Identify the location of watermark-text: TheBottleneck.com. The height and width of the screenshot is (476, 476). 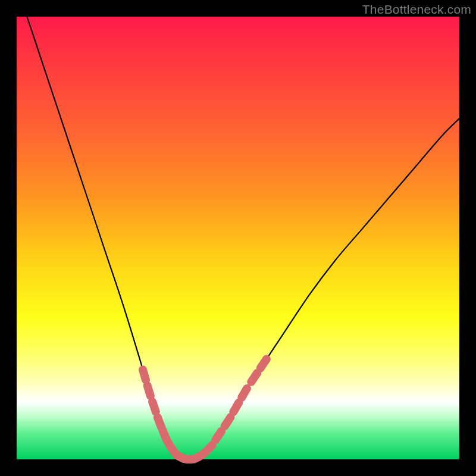
(416, 10).